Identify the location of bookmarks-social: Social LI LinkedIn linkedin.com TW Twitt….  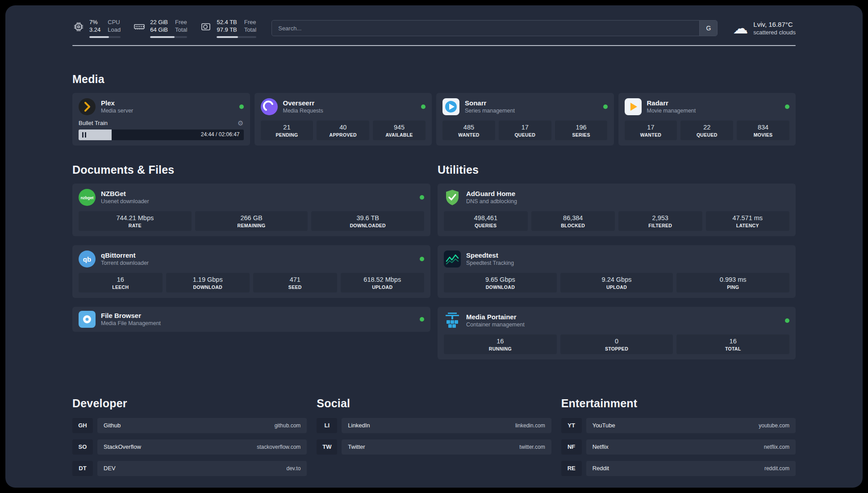
(434, 439).